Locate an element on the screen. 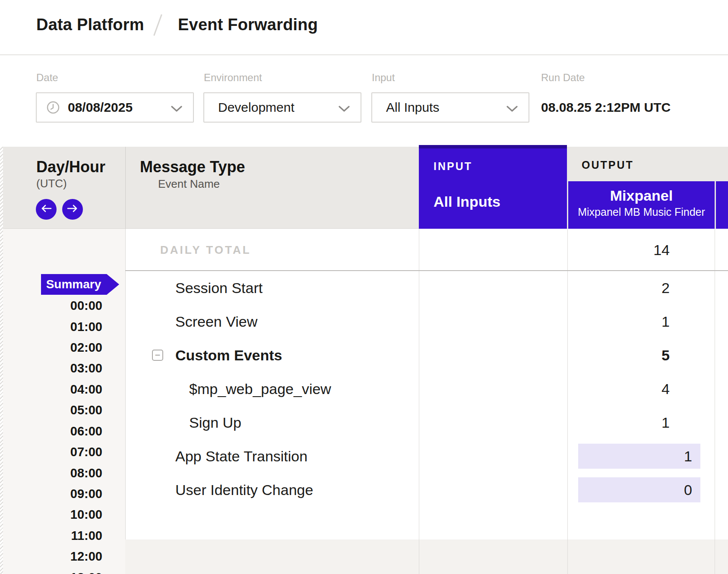  sidebar-item-hour: 06:00 is located at coordinates (51, 431).